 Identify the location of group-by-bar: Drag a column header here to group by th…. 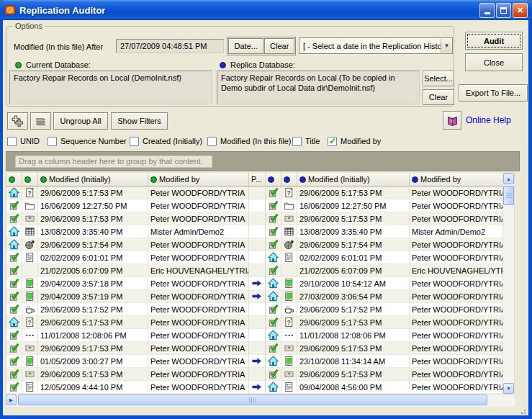
(263, 161).